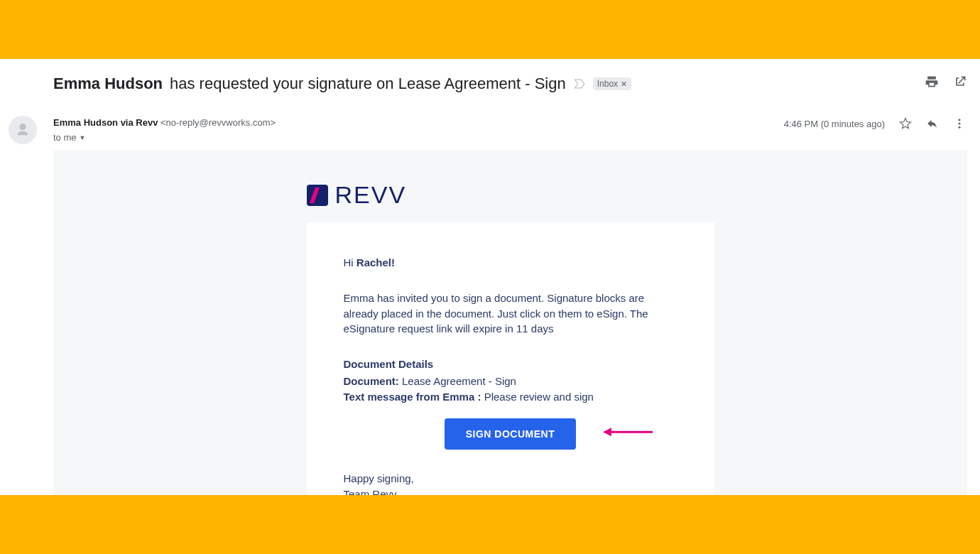 The width and height of the screenshot is (980, 554). Describe the element at coordinates (510, 138) in the screenshot. I see `recipient-dropdown: to me ▼` at that location.